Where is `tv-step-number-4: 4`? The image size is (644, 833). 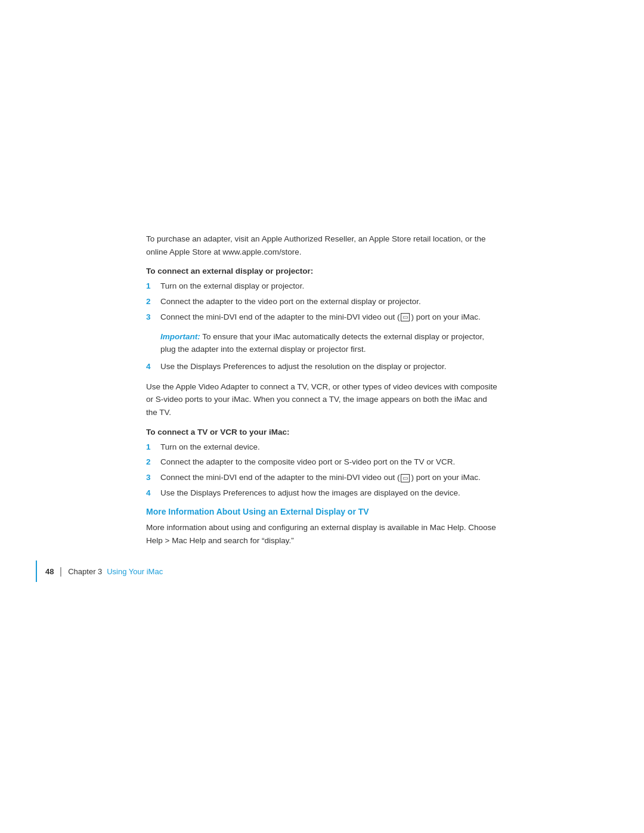
tv-step-number-4: 4 is located at coordinates (151, 494).